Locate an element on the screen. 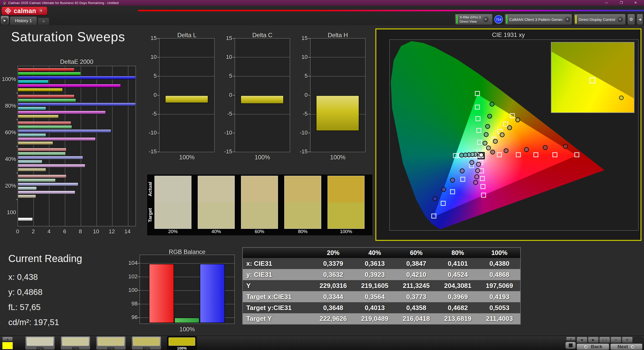 This screenshot has width=644, height=350. pattern-swatch-button-20%: 20% is located at coordinates (40, 343).